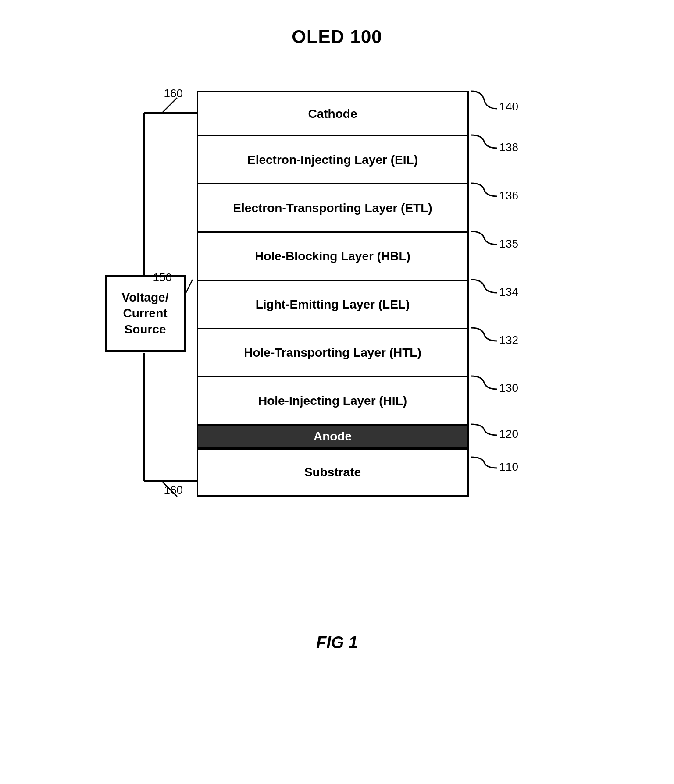 The height and width of the screenshot is (784, 674). Describe the element at coordinates (333, 113) in the screenshot. I see `layer-cathode: Cathode` at that location.